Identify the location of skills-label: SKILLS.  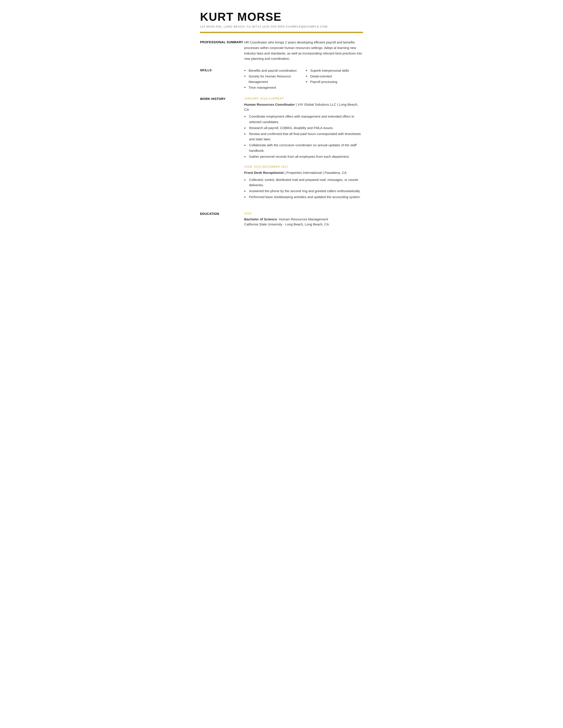
(222, 70).